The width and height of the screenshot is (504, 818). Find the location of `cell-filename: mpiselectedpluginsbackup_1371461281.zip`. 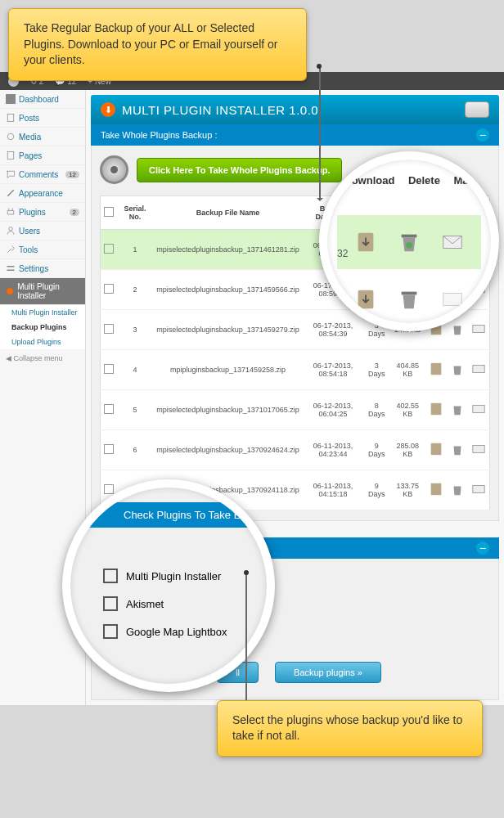

cell-filename: mpiselectedpluginsbackup_1371461281.zip is located at coordinates (227, 250).